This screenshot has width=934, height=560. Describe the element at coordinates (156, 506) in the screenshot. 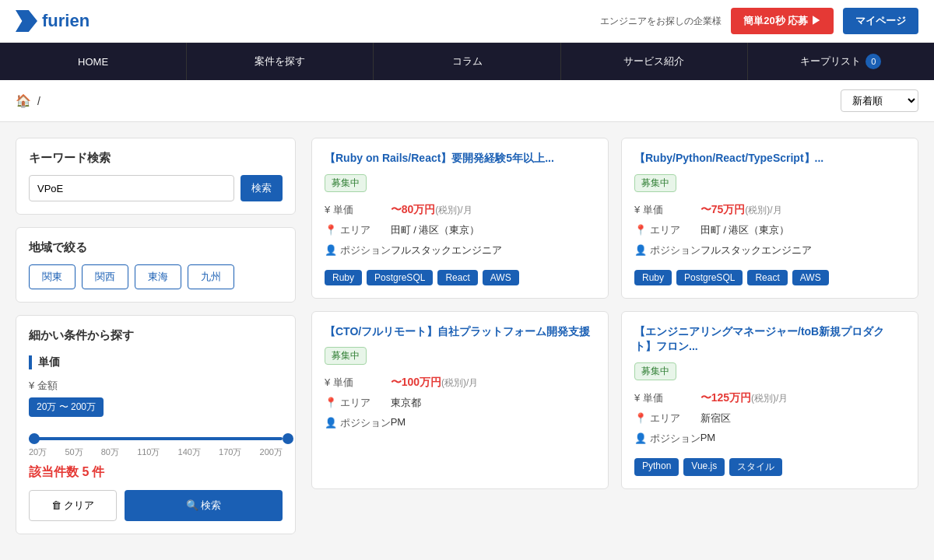

I see `action-buttons: 🗑 クリア 🔍 検索` at that location.